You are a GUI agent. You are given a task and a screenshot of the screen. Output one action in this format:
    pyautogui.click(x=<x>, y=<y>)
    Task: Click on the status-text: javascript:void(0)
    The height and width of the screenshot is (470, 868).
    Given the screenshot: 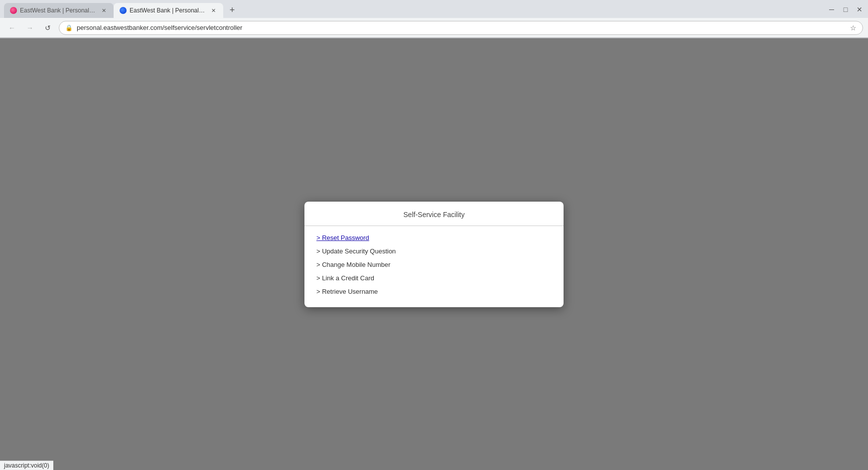 What is the action you would take?
    pyautogui.click(x=27, y=466)
    